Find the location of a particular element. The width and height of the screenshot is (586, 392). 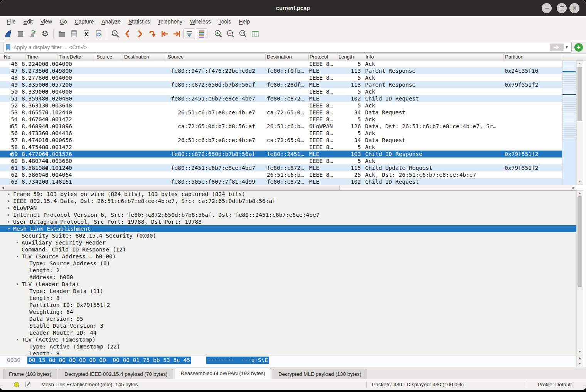

detail-line: ▸Auxiliary Security Header is located at coordinates (288, 243).